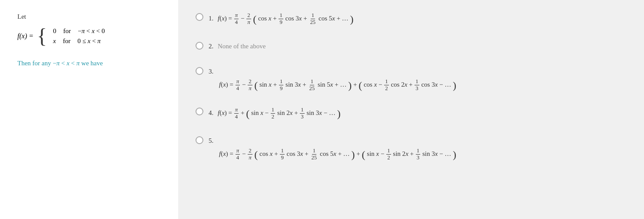  What do you see at coordinates (25, 36) in the screenshot?
I see `function-label: f(x) =` at bounding box center [25, 36].